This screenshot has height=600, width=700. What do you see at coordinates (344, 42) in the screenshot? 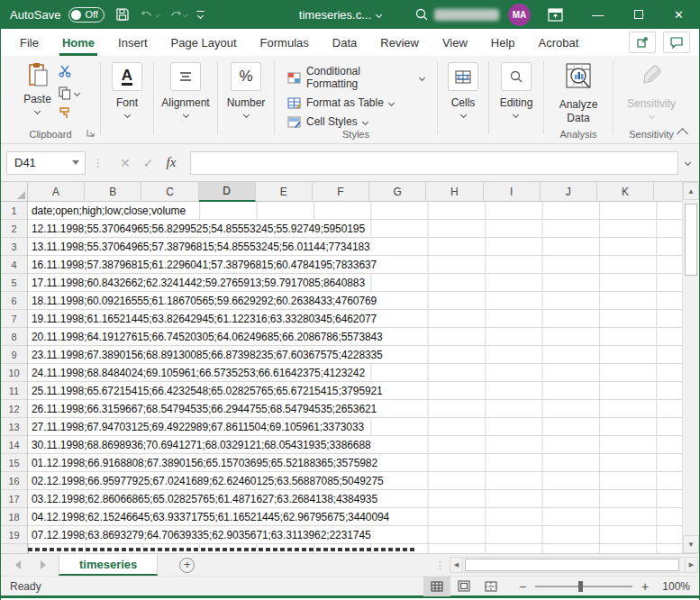
I see `tab-data: Data` at bounding box center [344, 42].